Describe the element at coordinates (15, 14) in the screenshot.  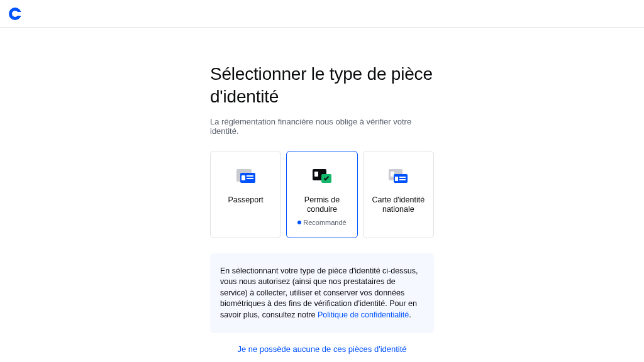
I see `brand-logo-icon` at that location.